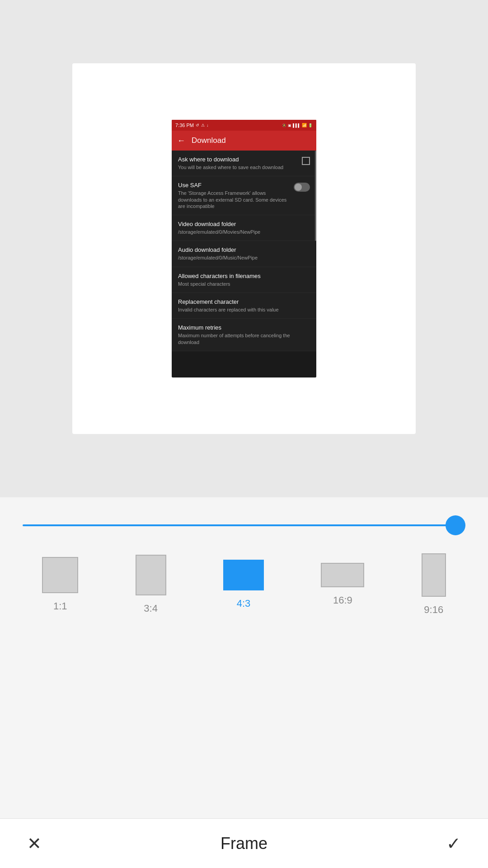 This screenshot has width=488, height=868. I want to click on refresh-icon: ↺, so click(197, 125).